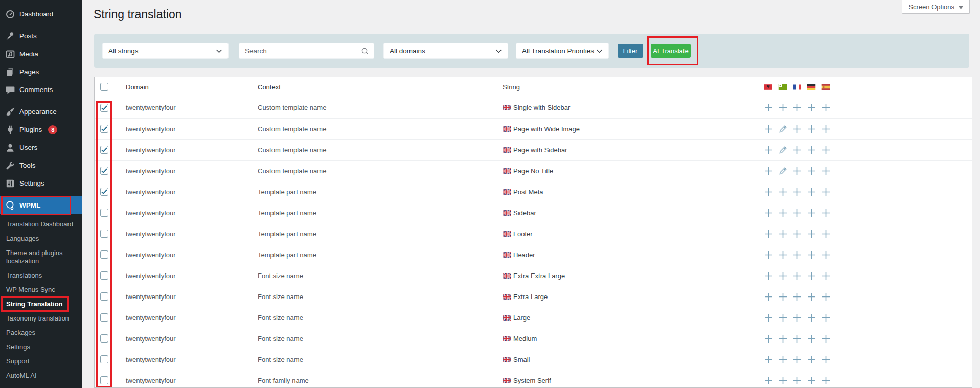  I want to click on sidebar-item-media: Media, so click(41, 54).